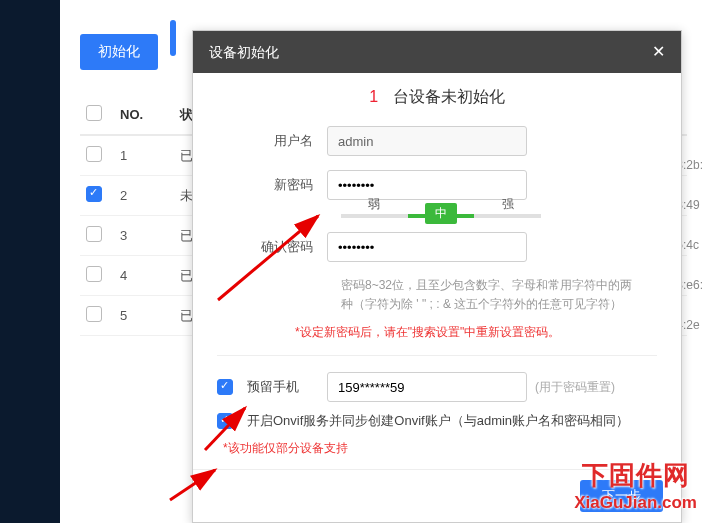 This screenshot has height=523, width=707. I want to click on secondary-button, so click(173, 38).